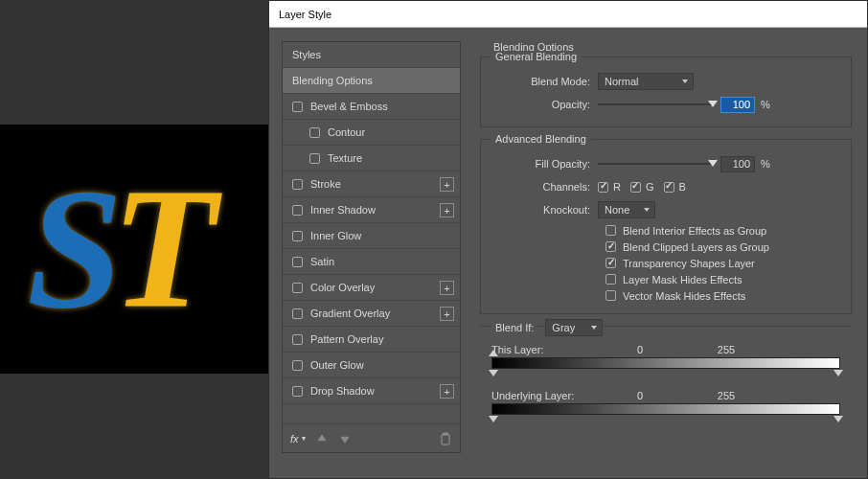 This screenshot has width=868, height=479. Describe the element at coordinates (544, 396) in the screenshot. I see `underlying-layer-label: Underlying Layer:` at that location.